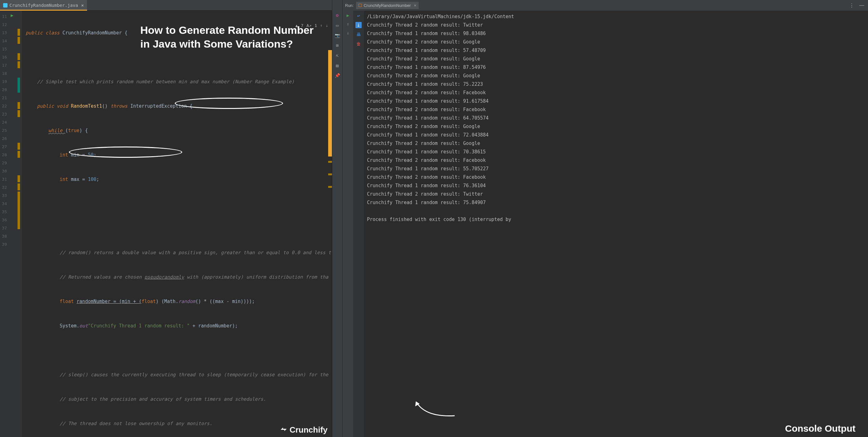  What do you see at coordinates (316, 26) in the screenshot?
I see `typo-count: 1` at bounding box center [316, 26].